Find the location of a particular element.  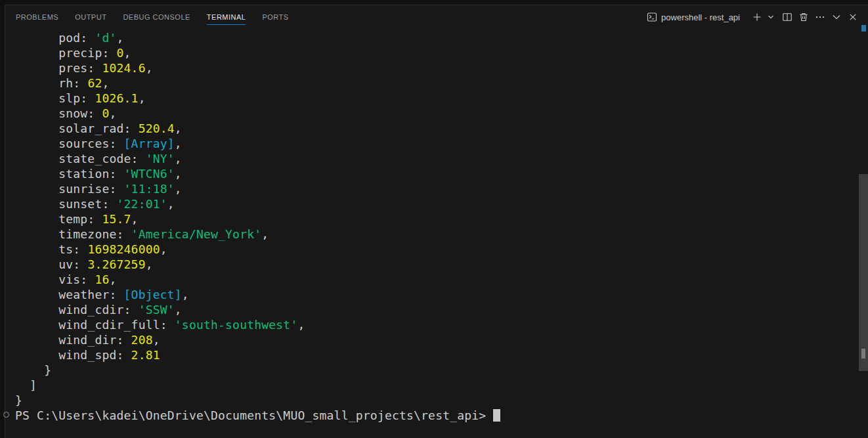

terminal-line: wind_cdir: 'SSW', is located at coordinates (435, 310).